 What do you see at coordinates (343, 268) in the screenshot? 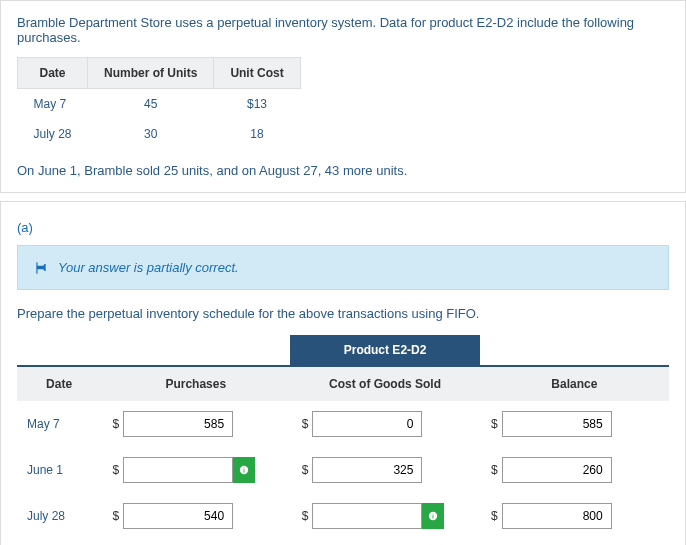
I see `feedback-alert: Your answer is partially correct.` at bounding box center [343, 268].